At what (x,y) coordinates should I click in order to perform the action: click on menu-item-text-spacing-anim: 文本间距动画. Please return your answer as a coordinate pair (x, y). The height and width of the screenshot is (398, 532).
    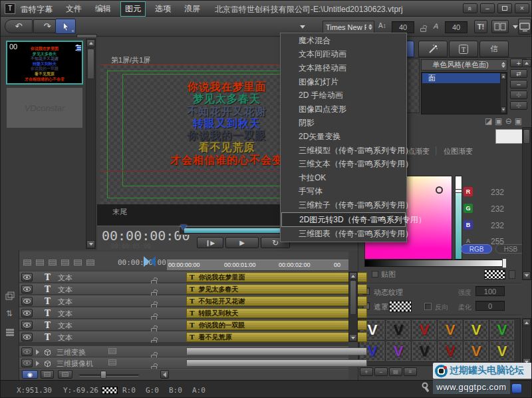
    Looking at the image, I should click on (343, 55).